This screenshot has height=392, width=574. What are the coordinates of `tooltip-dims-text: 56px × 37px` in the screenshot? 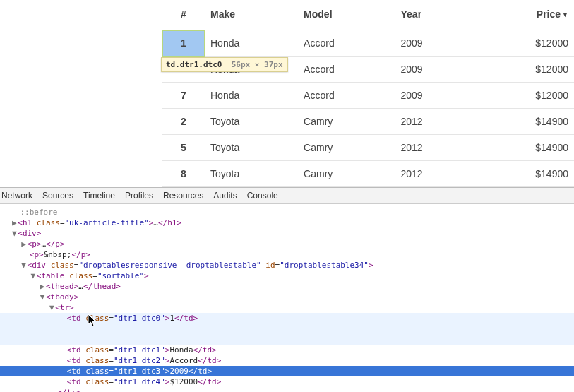 It's located at (257, 65).